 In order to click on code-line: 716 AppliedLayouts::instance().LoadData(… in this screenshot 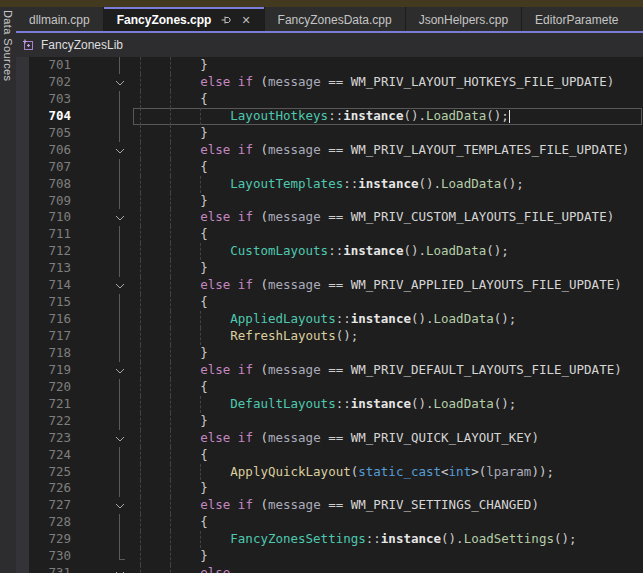, I will do `click(336, 320)`.